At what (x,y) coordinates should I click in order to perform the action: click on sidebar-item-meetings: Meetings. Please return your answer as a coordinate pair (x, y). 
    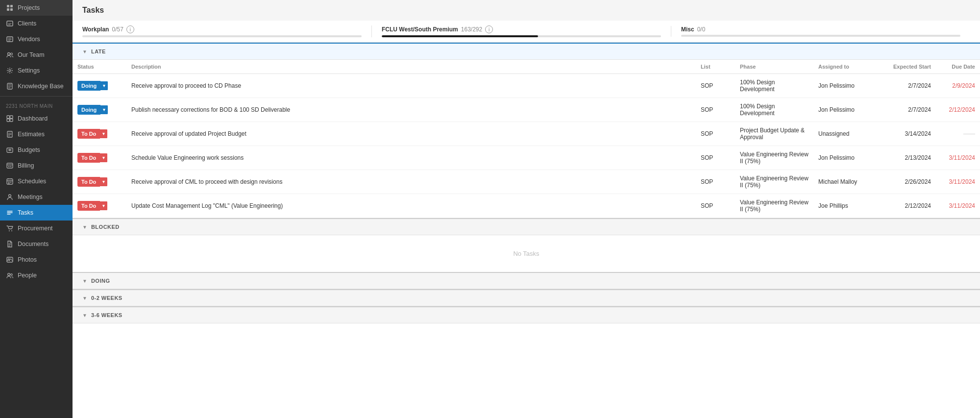
    Looking at the image, I should click on (36, 197).